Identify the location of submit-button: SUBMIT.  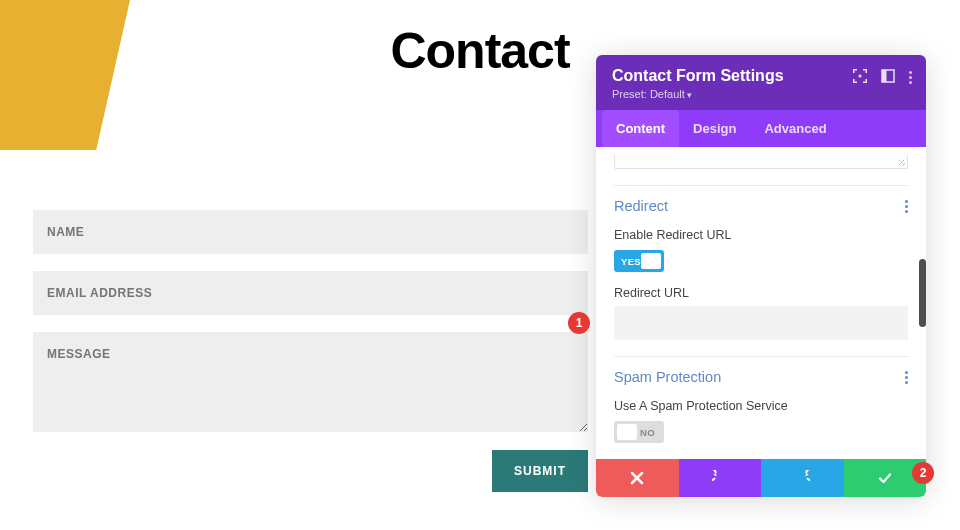
(540, 471).